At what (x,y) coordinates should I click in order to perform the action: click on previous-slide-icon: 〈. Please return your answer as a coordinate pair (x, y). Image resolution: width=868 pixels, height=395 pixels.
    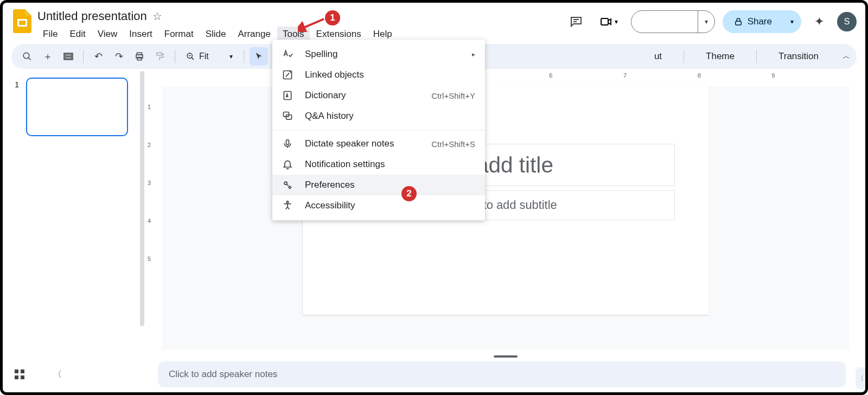
    Looking at the image, I should click on (58, 374).